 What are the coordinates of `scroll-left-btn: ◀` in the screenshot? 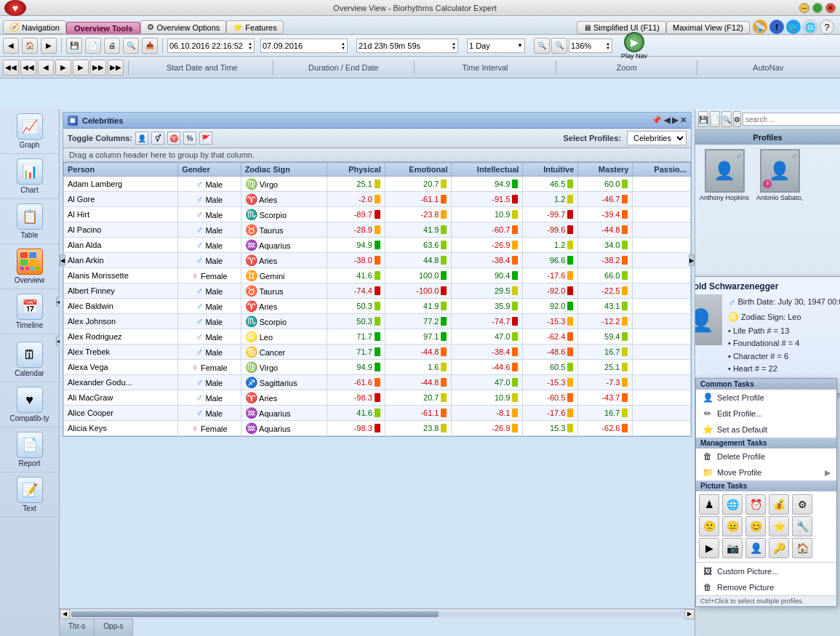 It's located at (65, 614).